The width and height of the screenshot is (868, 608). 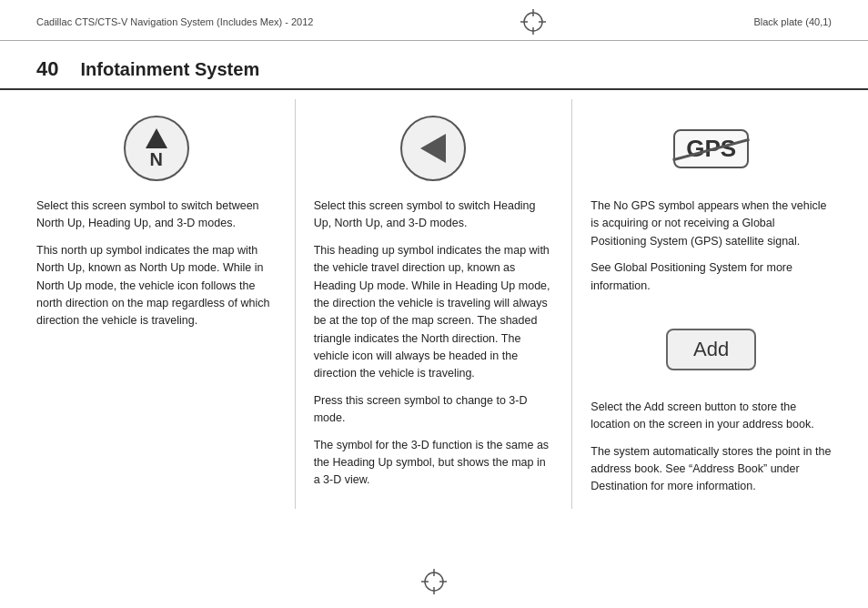 I want to click on add-button-icon: Add, so click(x=712, y=350).